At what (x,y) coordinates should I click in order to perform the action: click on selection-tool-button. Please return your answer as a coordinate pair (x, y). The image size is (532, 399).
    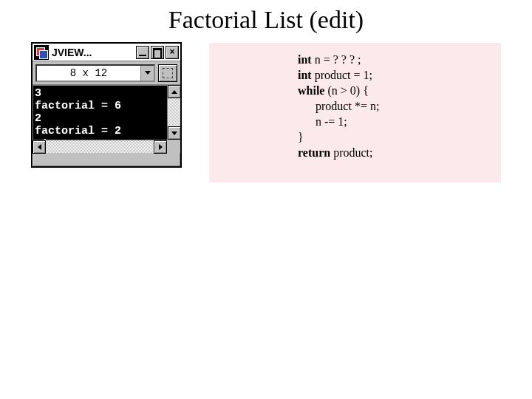
    Looking at the image, I should click on (168, 73).